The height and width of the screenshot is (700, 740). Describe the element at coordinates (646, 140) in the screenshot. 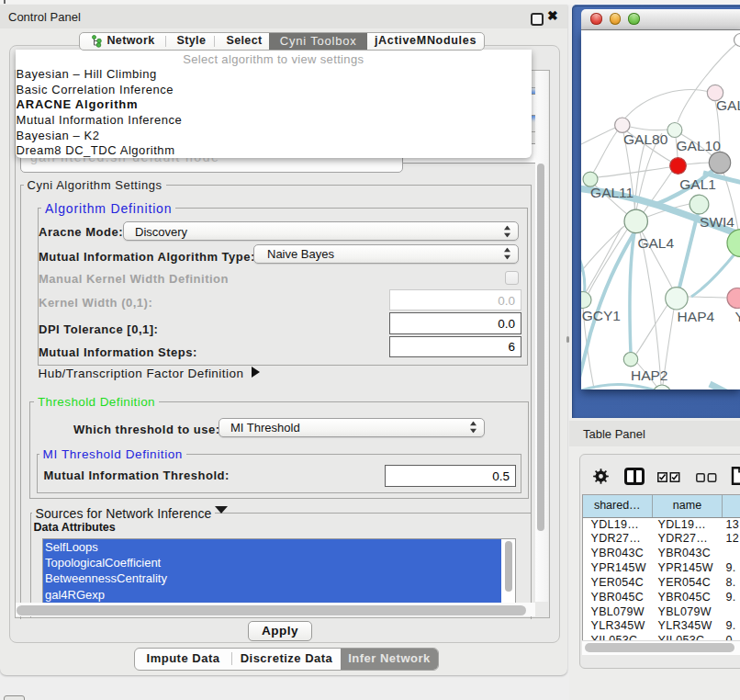

I see `svg-text: GAL80` at that location.